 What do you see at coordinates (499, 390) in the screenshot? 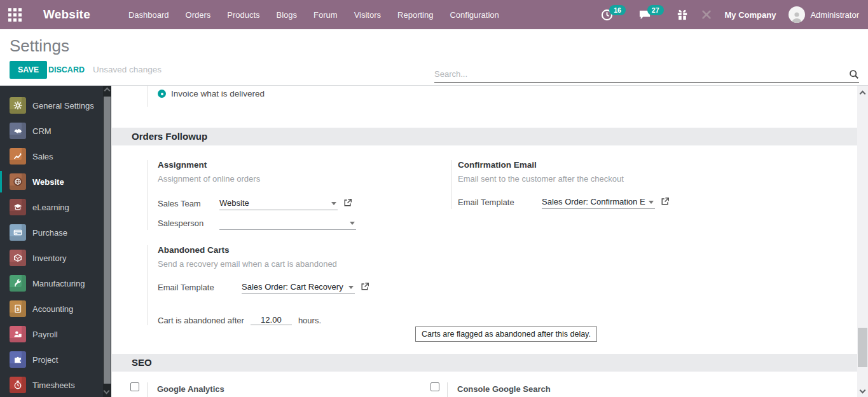
I see `console-google-search-box: Console Google Search` at bounding box center [499, 390].